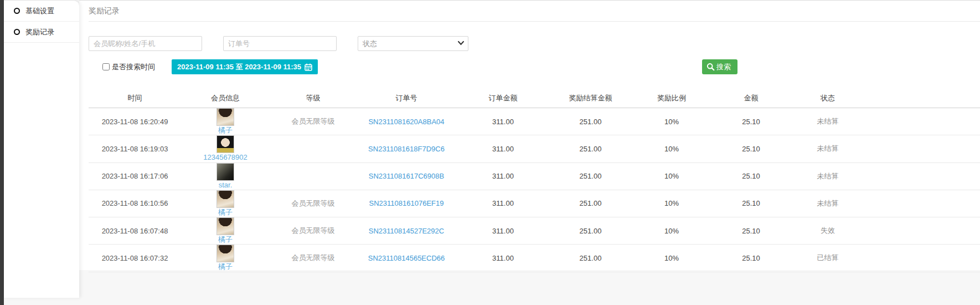 The image size is (980, 305). Describe the element at coordinates (720, 67) in the screenshot. I see `search-button: 搜索` at that location.